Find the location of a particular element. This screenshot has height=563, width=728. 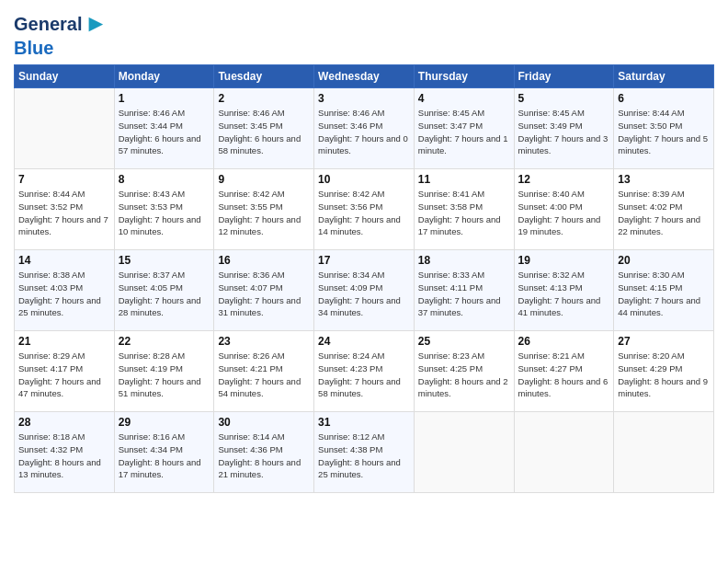

header-day-friday: Friday is located at coordinates (564, 77).